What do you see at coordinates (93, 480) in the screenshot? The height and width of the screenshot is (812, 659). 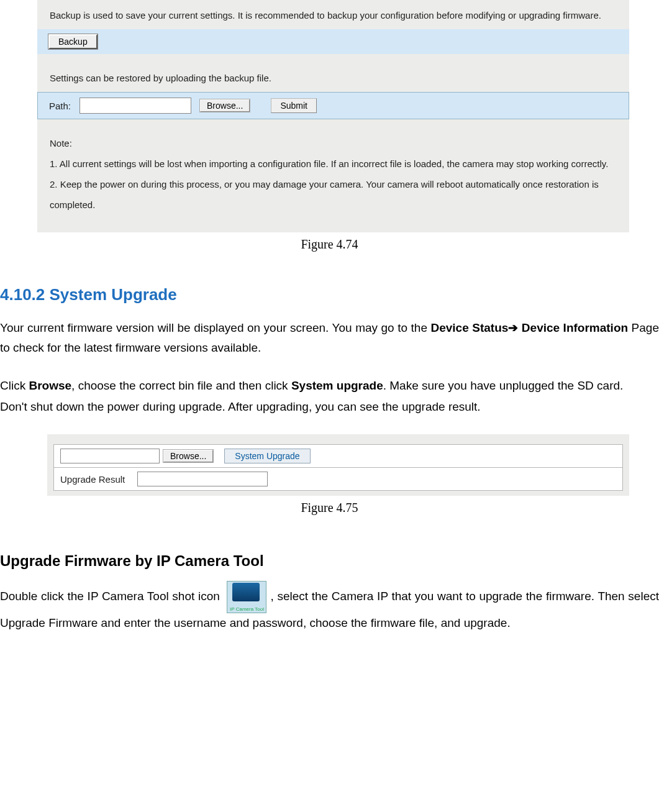 I see `upgrade-result-label: Upgrade Result` at bounding box center [93, 480].